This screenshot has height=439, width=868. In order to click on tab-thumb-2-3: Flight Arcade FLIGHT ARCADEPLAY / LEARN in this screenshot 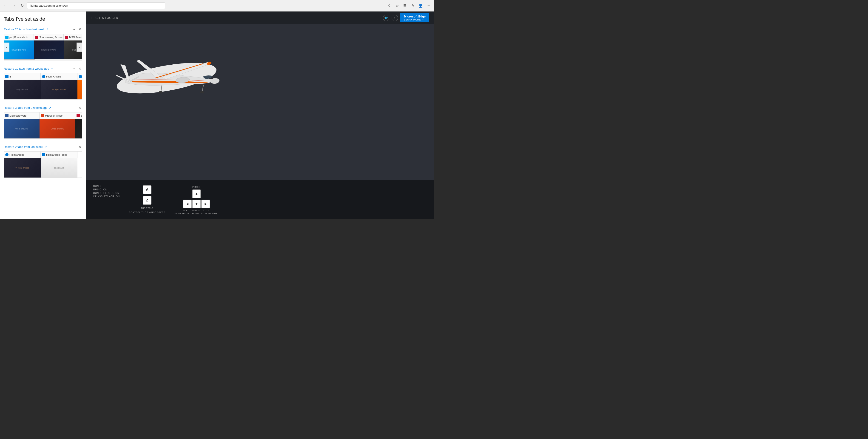, I will do `click(80, 86)`.